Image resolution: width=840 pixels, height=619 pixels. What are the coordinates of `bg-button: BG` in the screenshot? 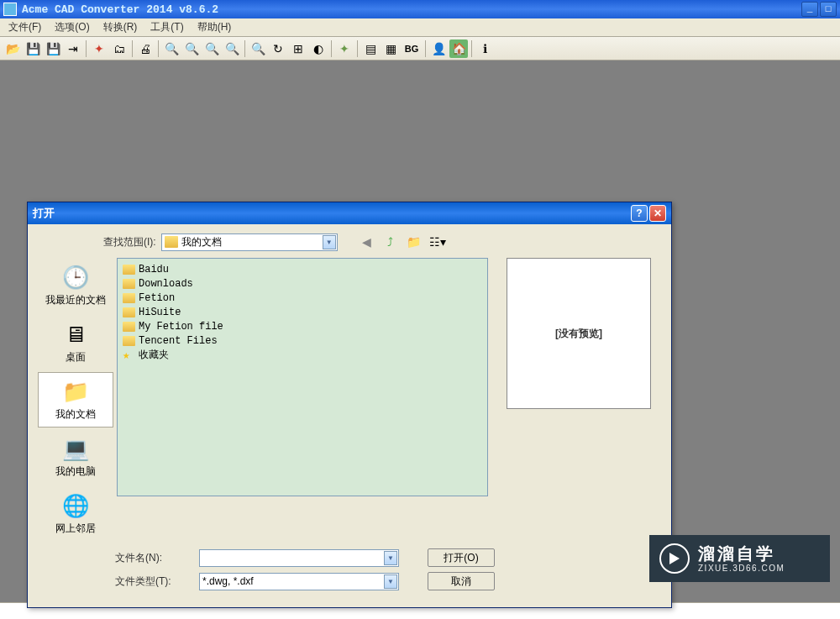 It's located at (412, 49).